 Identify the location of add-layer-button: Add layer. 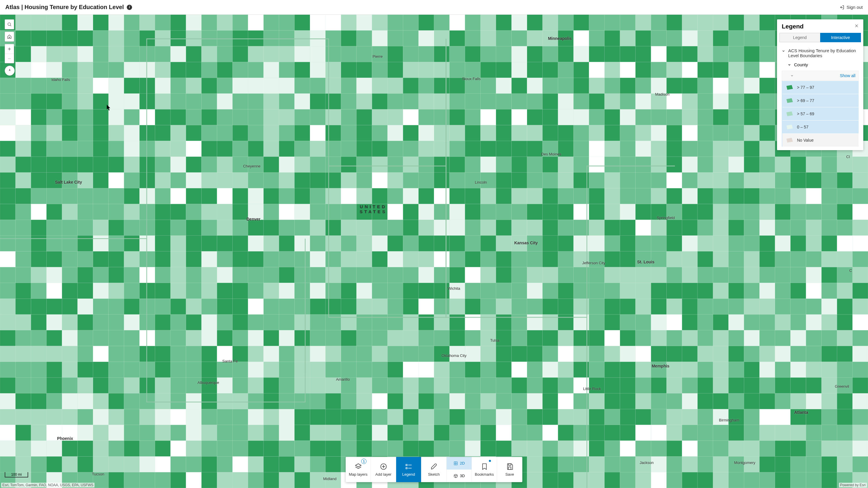
(383, 469).